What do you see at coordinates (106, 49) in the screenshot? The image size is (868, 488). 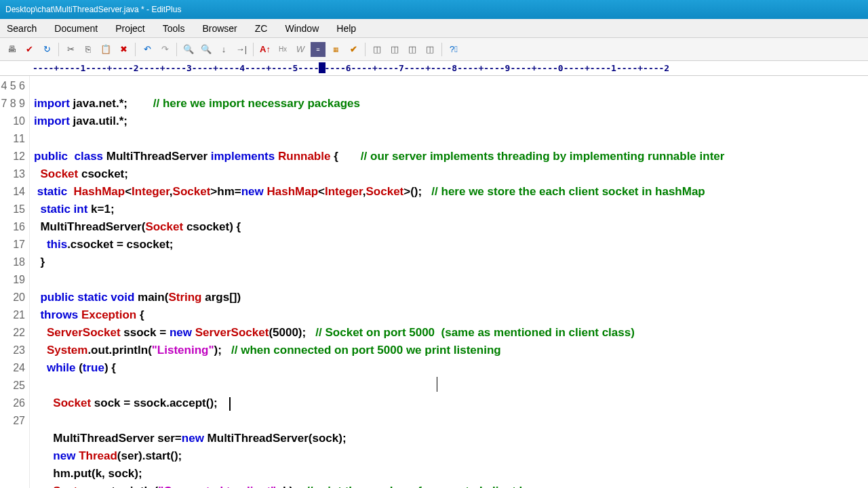 I see `paste-icon: 📋` at bounding box center [106, 49].